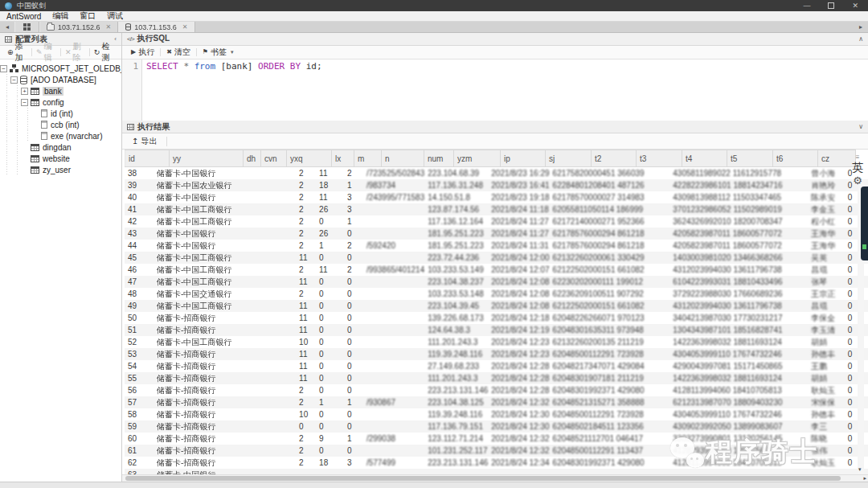  Describe the element at coordinates (497, 270) in the screenshot. I see `table-row: 46储蓄卡-中国工商银行2112/993865/401214103.233.53…` at that location.